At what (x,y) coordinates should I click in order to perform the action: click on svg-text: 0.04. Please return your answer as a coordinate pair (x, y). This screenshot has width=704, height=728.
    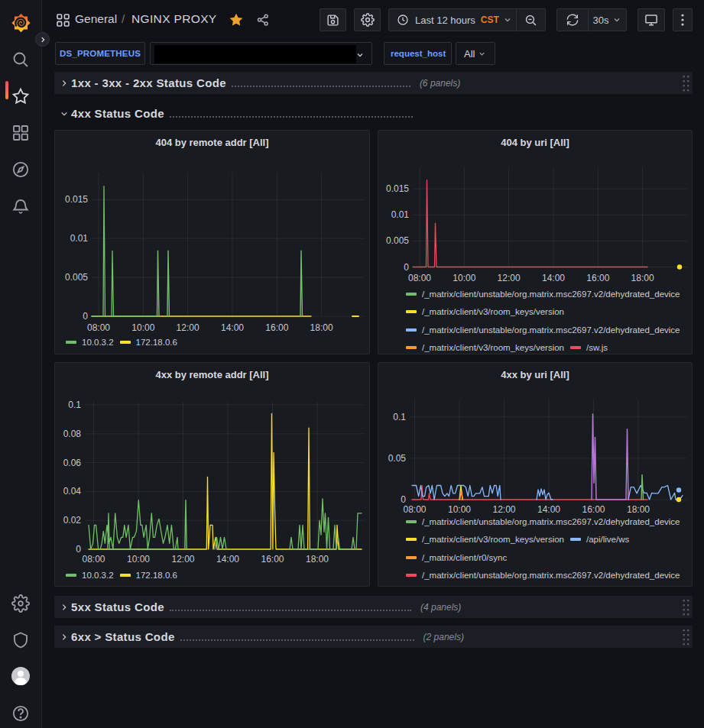
    Looking at the image, I should click on (73, 491).